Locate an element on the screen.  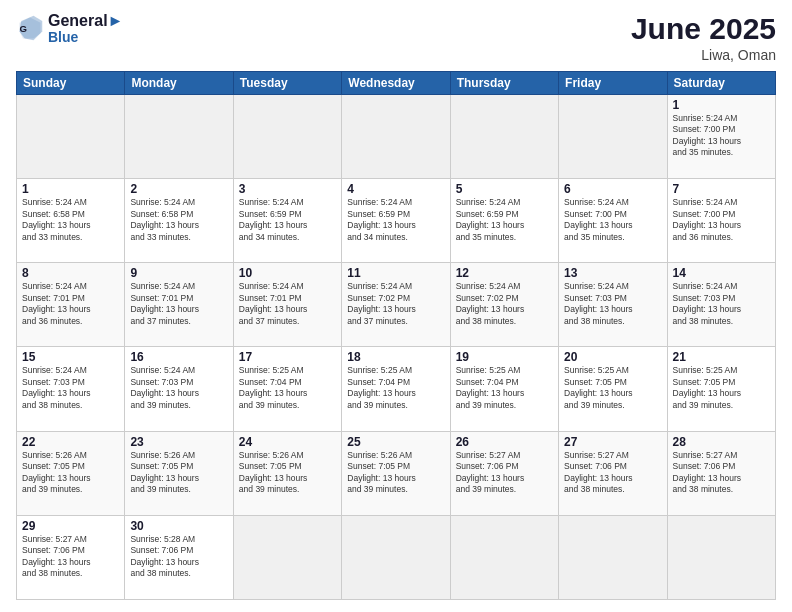
day-number: 19 is located at coordinates (504, 357).